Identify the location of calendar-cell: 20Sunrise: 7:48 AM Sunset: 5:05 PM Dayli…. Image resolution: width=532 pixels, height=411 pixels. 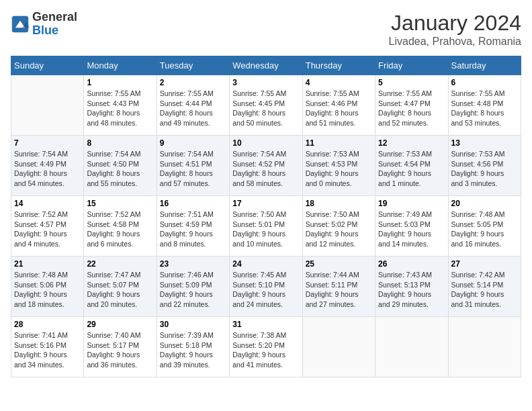
(484, 226).